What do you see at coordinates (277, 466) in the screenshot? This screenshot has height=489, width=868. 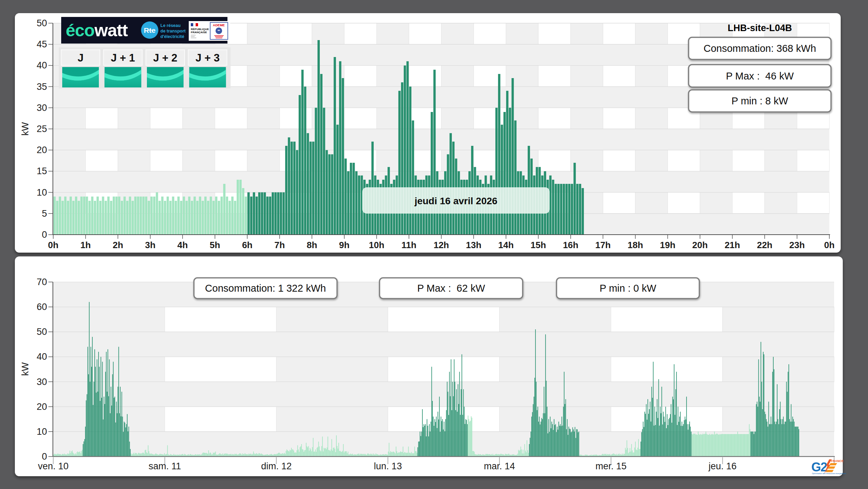 I see `svg-text: dim. 12` at bounding box center [277, 466].